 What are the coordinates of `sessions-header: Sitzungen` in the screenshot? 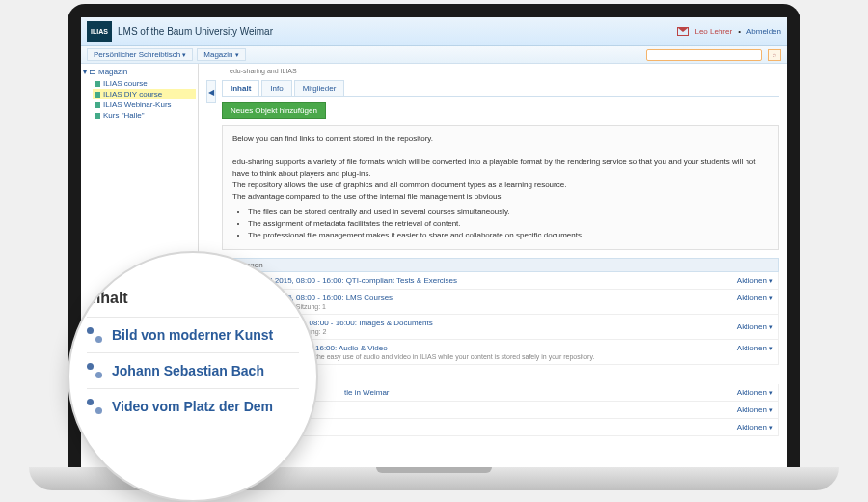 It's located at (501, 265).